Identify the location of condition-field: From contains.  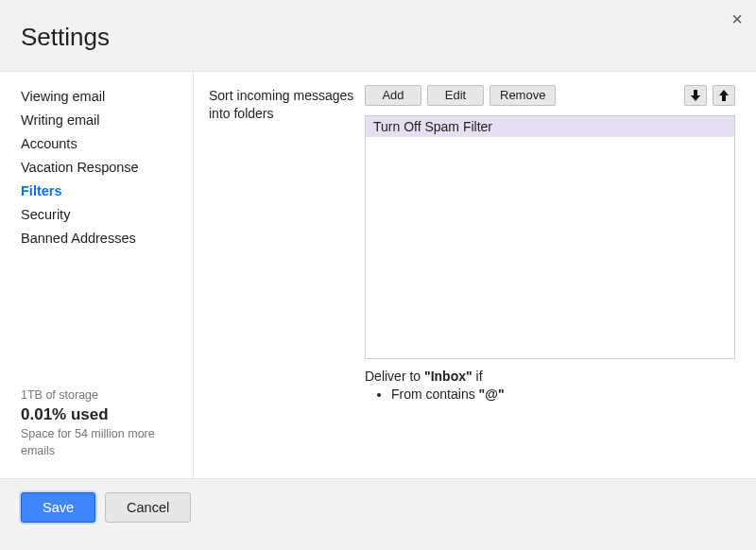
(435, 394).